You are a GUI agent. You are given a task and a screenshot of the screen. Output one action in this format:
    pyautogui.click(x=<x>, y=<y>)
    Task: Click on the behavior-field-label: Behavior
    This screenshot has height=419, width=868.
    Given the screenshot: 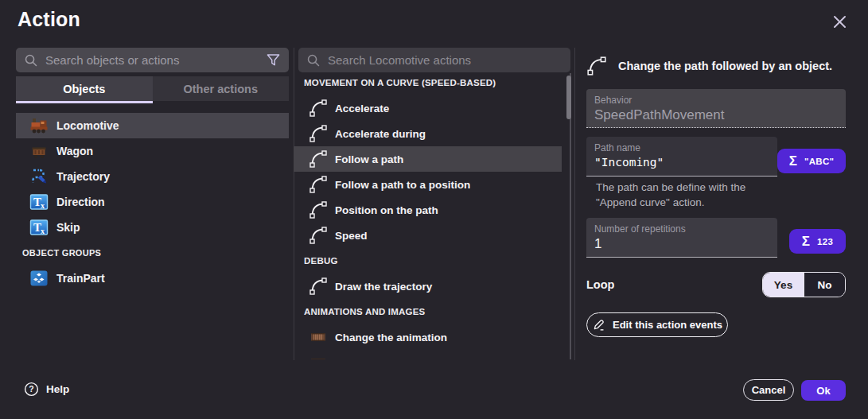 What is the action you would take?
    pyautogui.click(x=716, y=100)
    